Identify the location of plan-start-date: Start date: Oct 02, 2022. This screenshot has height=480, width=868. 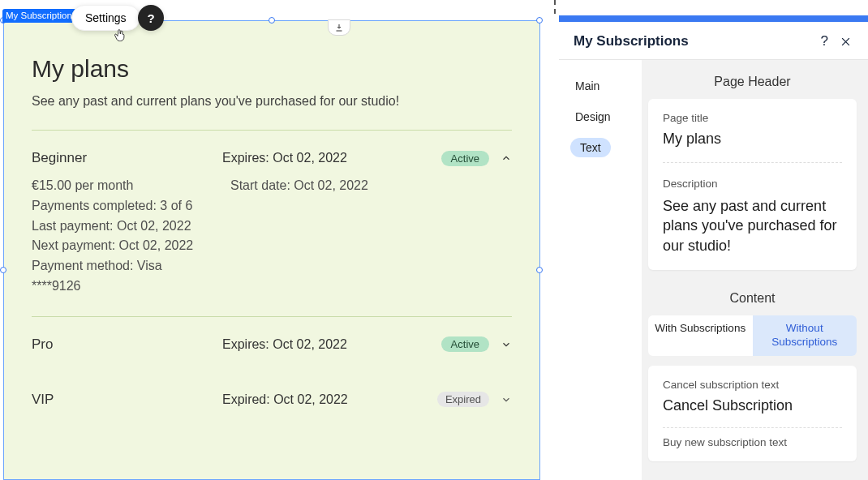
(299, 186).